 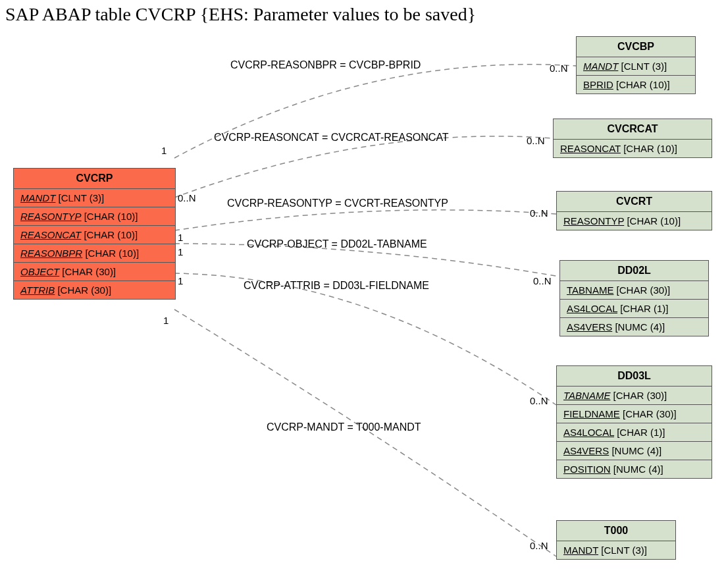 What do you see at coordinates (635, 422) in the screenshot?
I see `table-dd03l: DD03L TABNAME [CHAR (30)] FIELDNAME [CHA…` at bounding box center [635, 422].